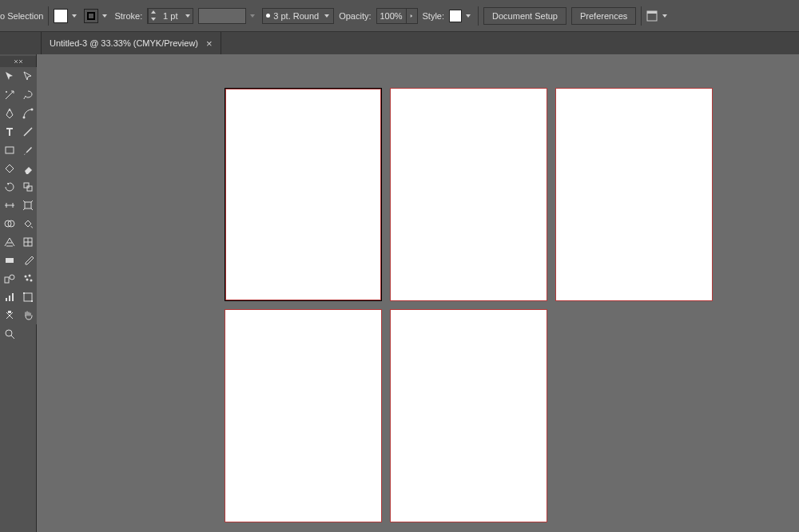  Describe the element at coordinates (27, 204) in the screenshot. I see `free-transform-tool` at that location.